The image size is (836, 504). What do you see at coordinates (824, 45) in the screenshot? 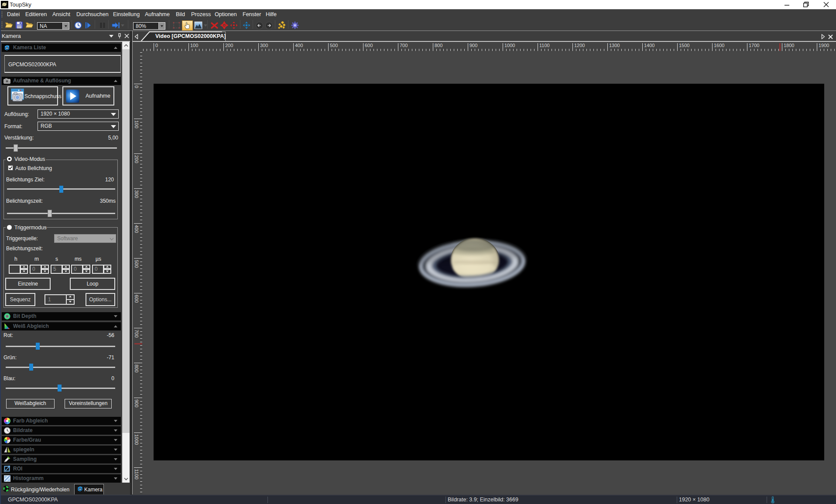
I see `svg-text: 1900` at bounding box center [824, 45].